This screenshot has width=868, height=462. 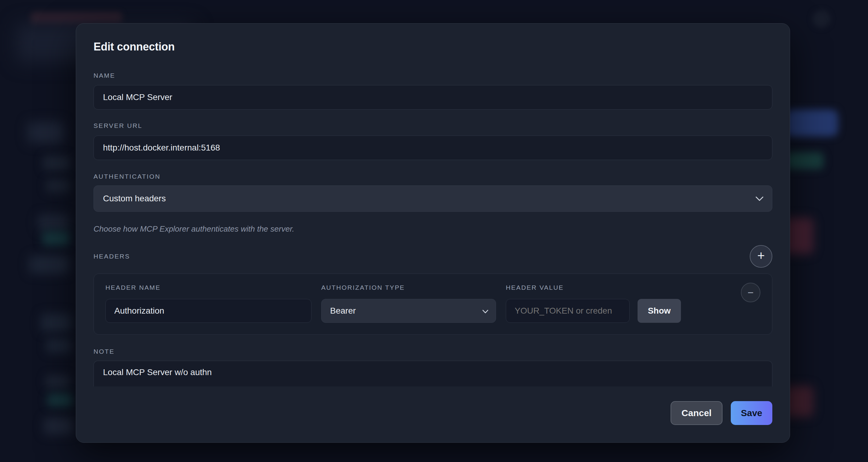 I want to click on headers-label: HEADERS, so click(x=112, y=256).